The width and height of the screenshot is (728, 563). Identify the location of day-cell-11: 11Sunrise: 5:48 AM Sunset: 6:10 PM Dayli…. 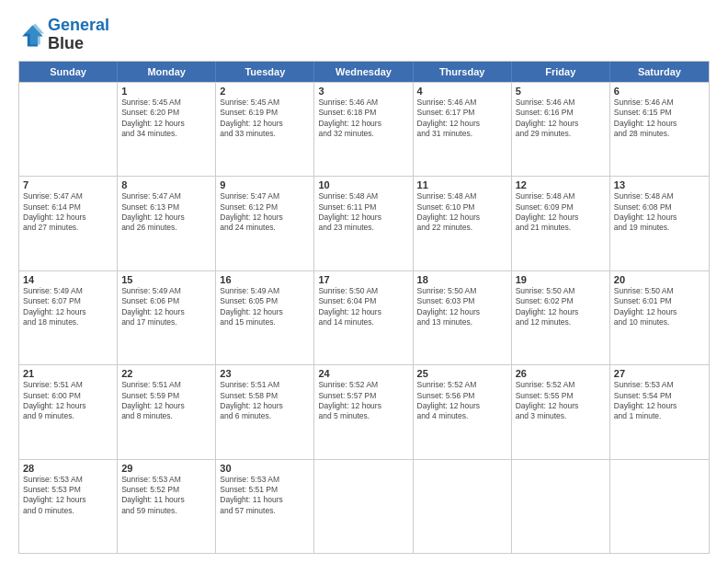
(463, 223).